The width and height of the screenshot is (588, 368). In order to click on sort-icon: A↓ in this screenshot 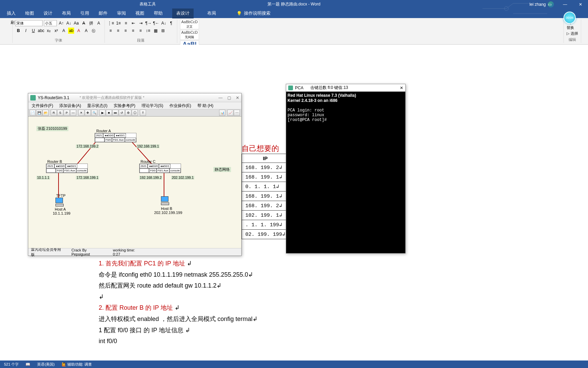, I will do `click(164, 23)`.